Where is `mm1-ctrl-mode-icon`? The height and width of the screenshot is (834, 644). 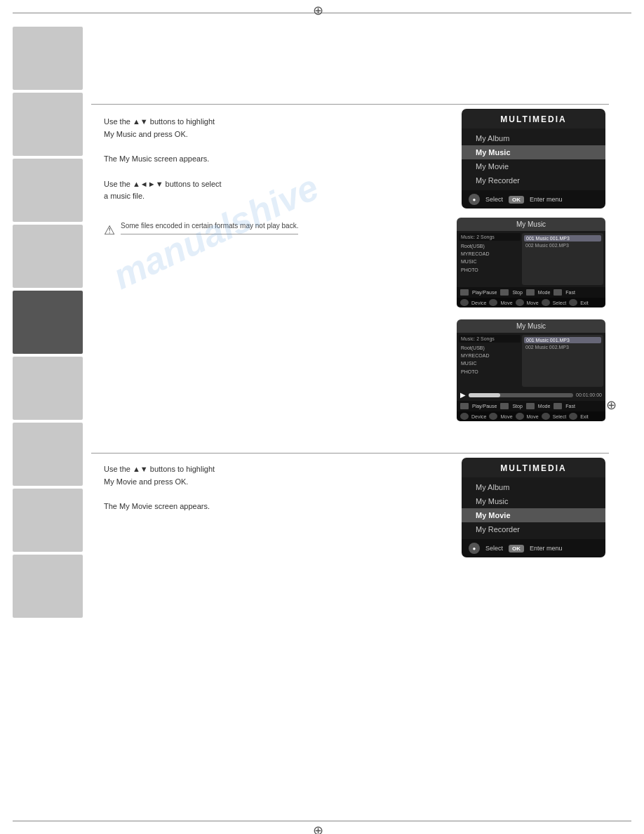
mm1-ctrl-mode-icon is located at coordinates (530, 292).